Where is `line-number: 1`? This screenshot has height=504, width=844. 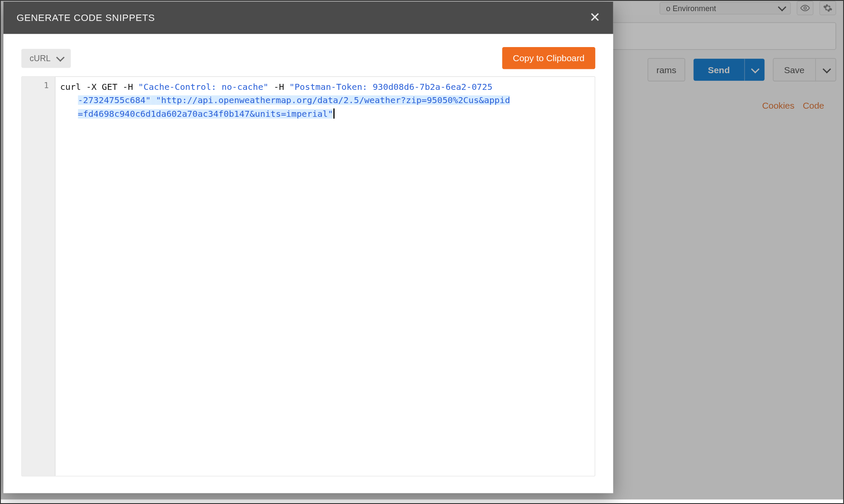 line-number: 1 is located at coordinates (35, 85).